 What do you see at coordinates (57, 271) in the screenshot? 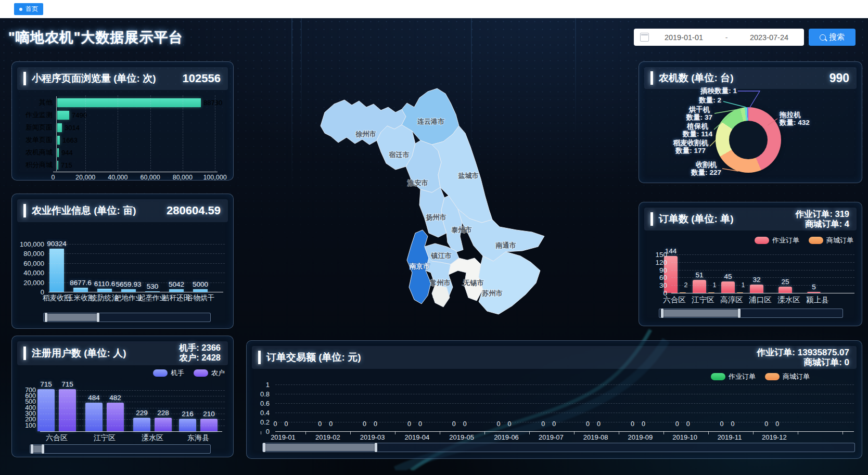
I see `bar: 90324` at bounding box center [57, 271].